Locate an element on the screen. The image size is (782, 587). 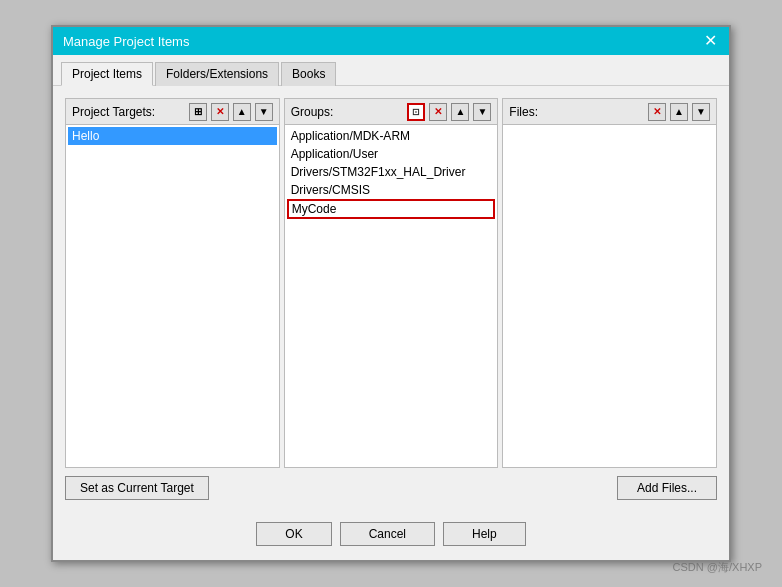
up-arrow-icon: ▲ is located at coordinates (242, 112).